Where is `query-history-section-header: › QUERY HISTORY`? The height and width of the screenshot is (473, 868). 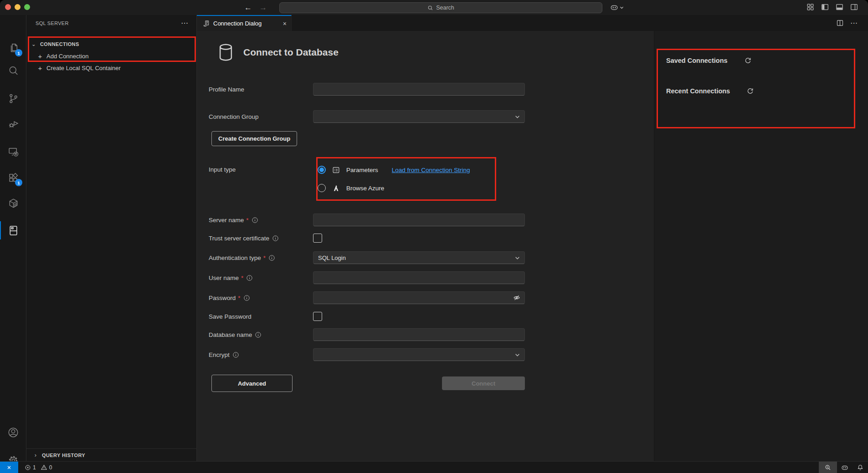 query-history-section-header: › QUERY HISTORY is located at coordinates (111, 455).